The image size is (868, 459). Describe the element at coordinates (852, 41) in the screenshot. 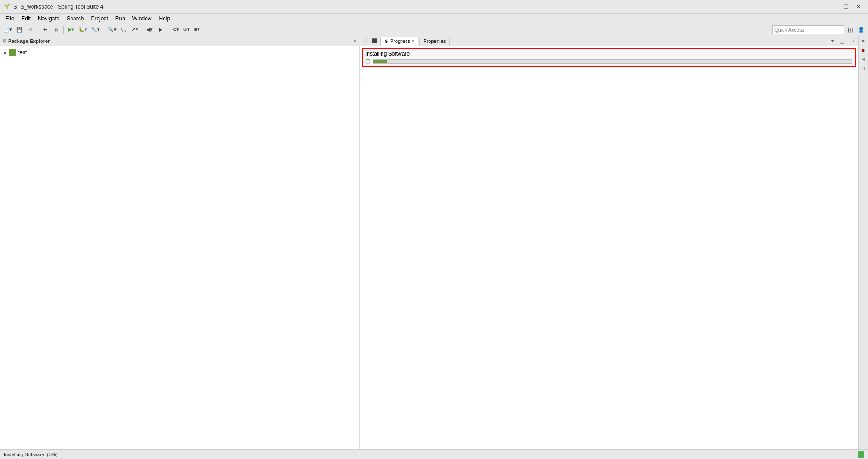

I see `maximize-view-btn: □` at that location.